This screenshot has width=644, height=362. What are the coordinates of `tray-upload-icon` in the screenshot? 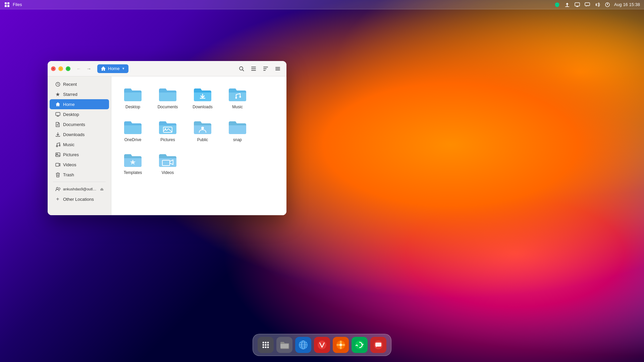 It's located at (567, 5).